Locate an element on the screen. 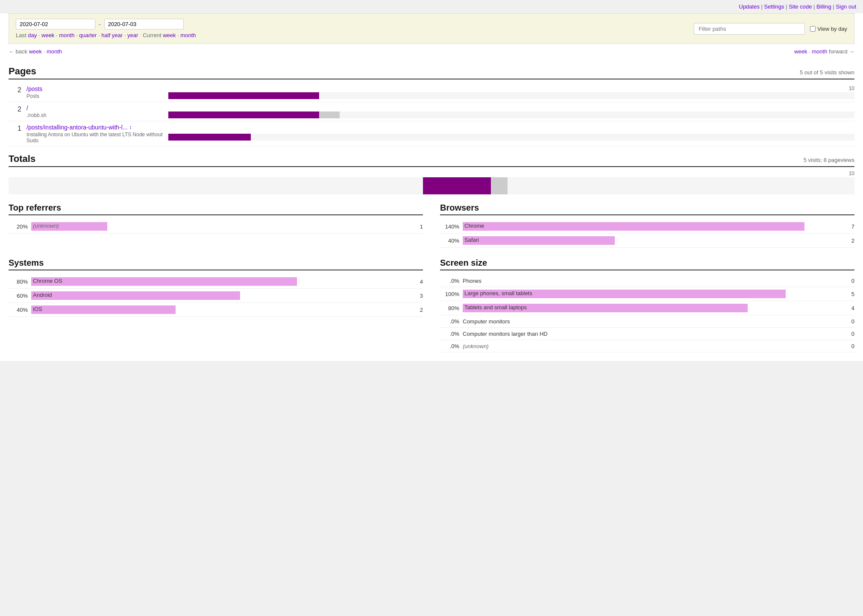 The height and width of the screenshot is (616, 863). stat-label: Chrome is located at coordinates (474, 226).